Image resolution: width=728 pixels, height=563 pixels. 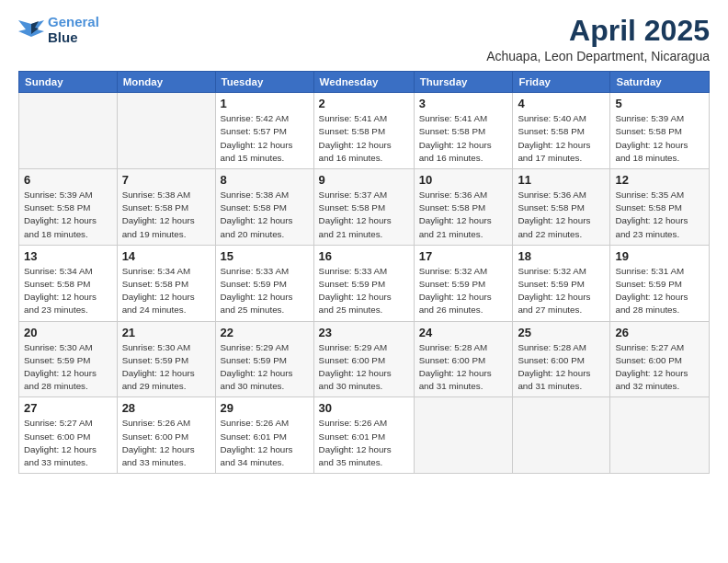 I want to click on table-row: 16Sunrise: 5:33 AMSunset: 5:59 PMDayligh…, so click(x=364, y=283).